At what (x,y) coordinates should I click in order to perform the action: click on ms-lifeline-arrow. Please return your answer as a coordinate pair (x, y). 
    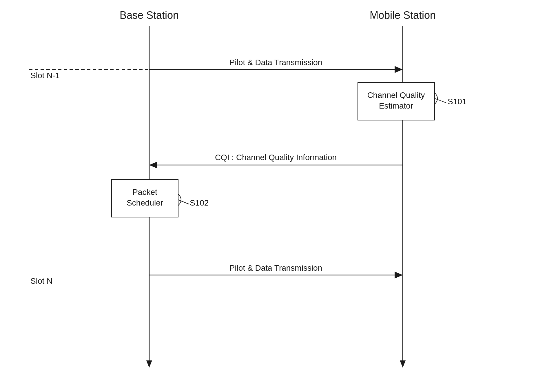
    Looking at the image, I should click on (403, 364).